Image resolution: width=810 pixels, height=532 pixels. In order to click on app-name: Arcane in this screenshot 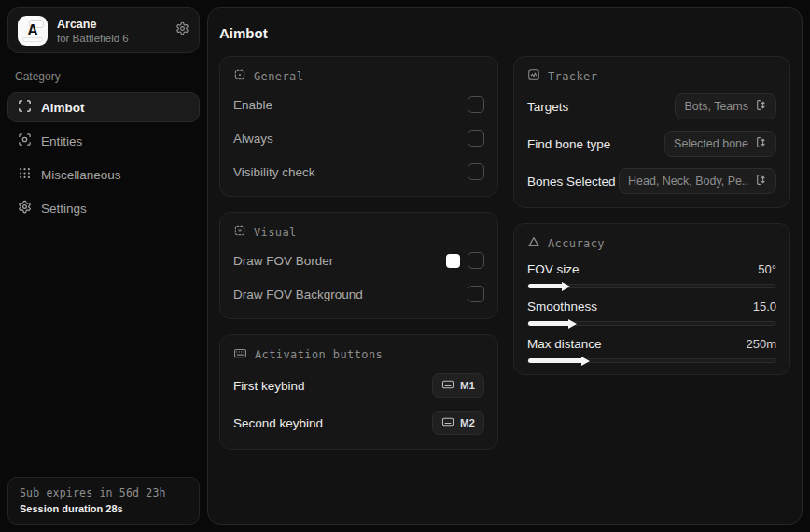, I will do `click(112, 24)`.